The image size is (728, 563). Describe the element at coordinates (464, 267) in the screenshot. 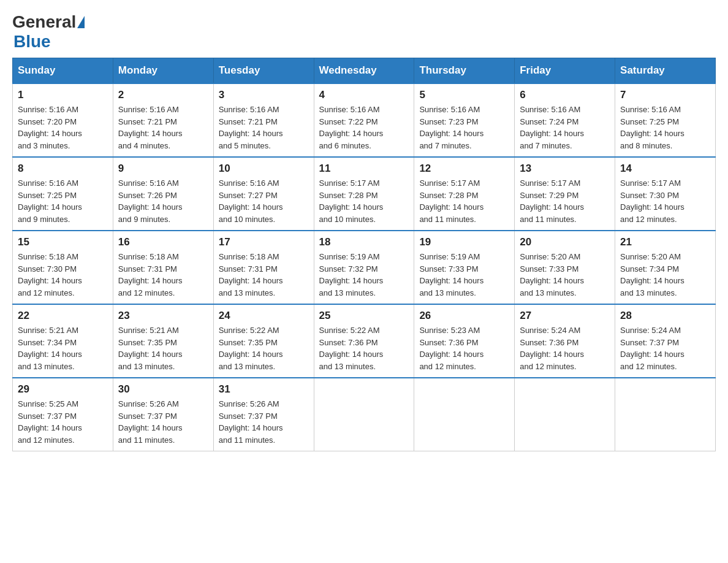

I see `calendar-cell: 19Sunrise: 5:19 AMSunset: 7:33 PMDayligh…` at that location.